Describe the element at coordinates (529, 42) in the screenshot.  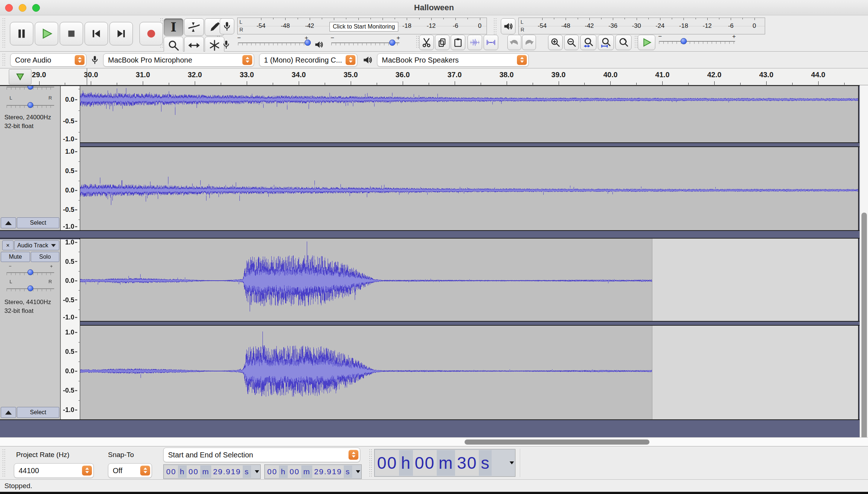
I see `redo-button` at that location.